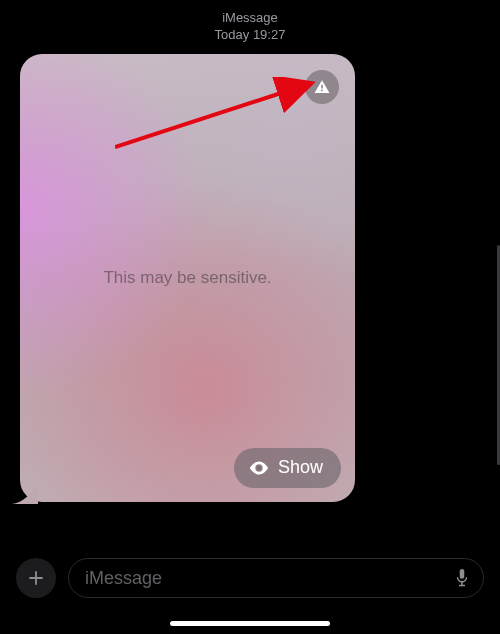 Image resolution: width=500 pixels, height=634 pixels. I want to click on message-timestamp-header: iMessage Today 19:27, so click(250, 22).